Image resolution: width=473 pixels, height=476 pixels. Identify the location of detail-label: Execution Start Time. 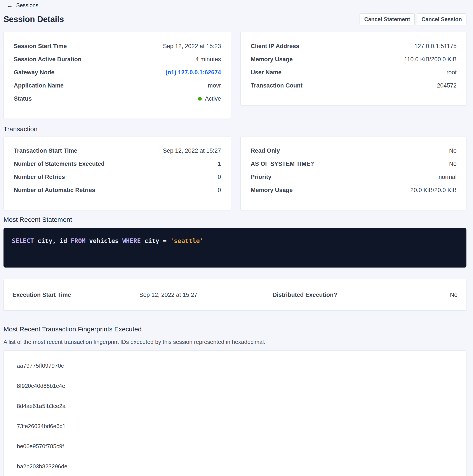
(42, 295).